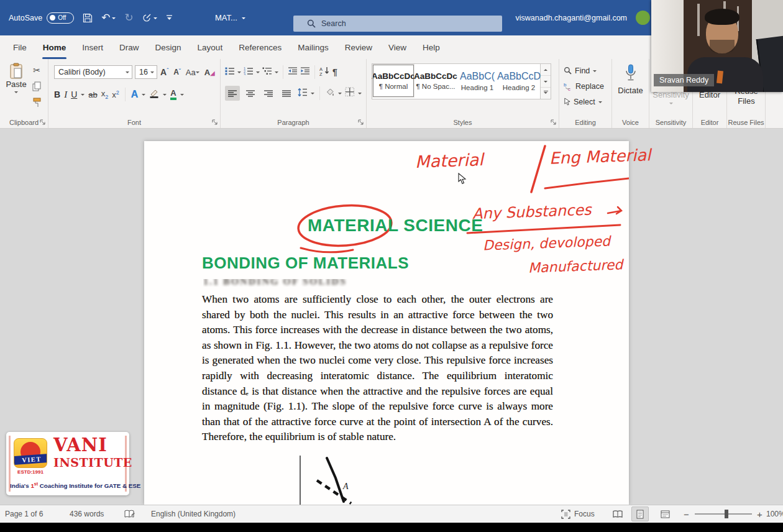 This screenshot has height=532, width=783. What do you see at coordinates (726, 514) in the screenshot?
I see `zoom-slider-thumb` at bounding box center [726, 514].